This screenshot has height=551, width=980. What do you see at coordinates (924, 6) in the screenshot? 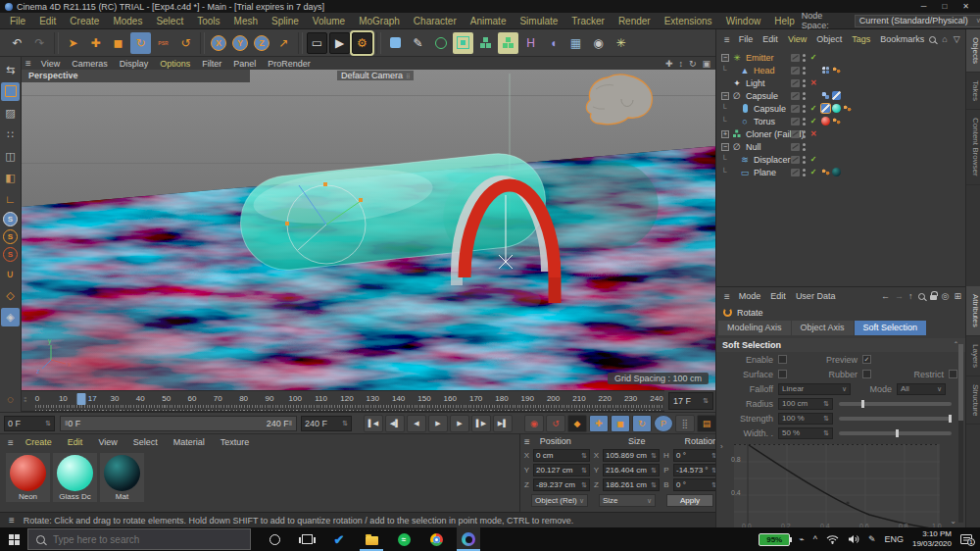
I see `minimize-button: ─` at bounding box center [924, 6].